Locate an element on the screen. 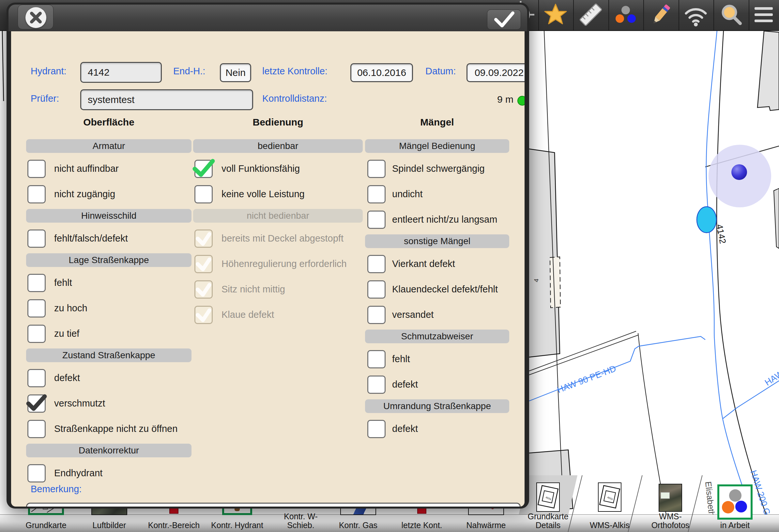  svg-text: 4694 is located at coordinates (610, 498).